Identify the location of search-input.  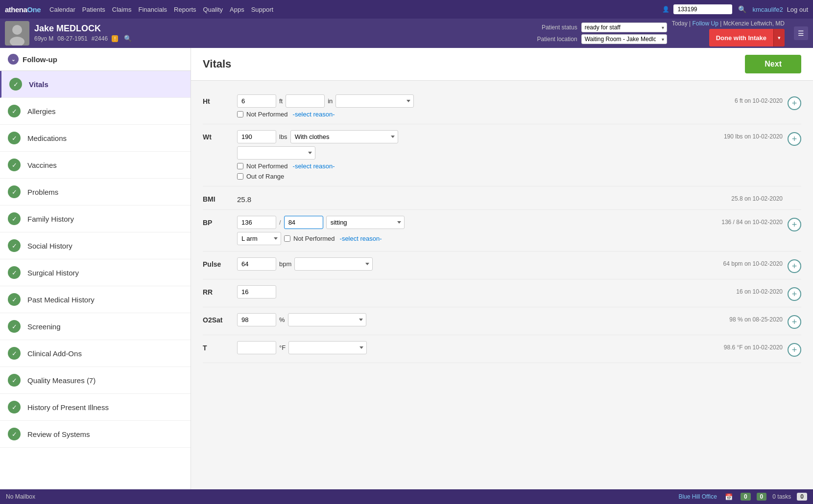
(703, 9).